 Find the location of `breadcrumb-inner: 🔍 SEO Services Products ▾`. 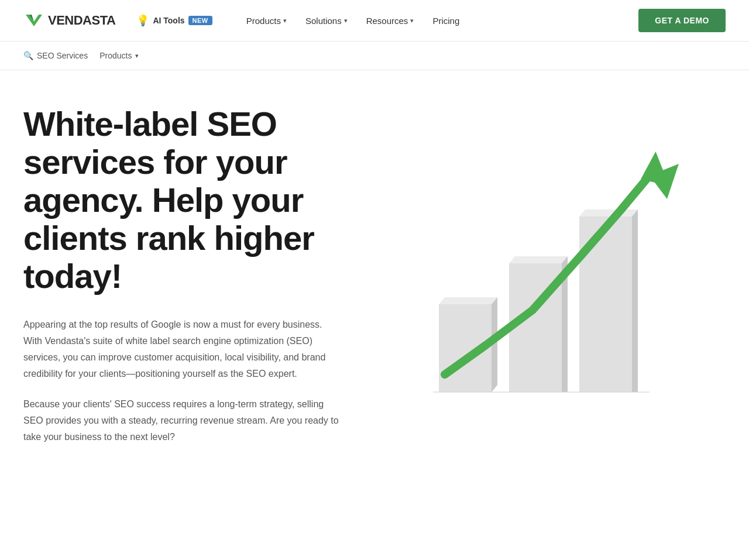

breadcrumb-inner: 🔍 SEO Services Products ▾ is located at coordinates (374, 56).